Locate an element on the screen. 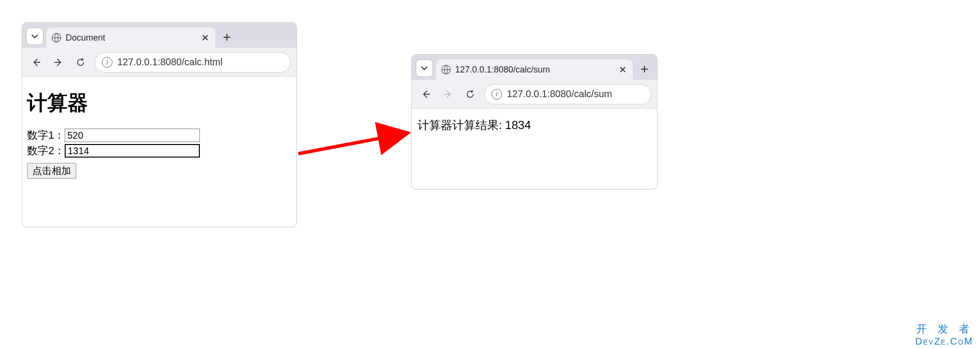  page-content: 计算器 数字1： 数字2： 点击相加 is located at coordinates (159, 131).